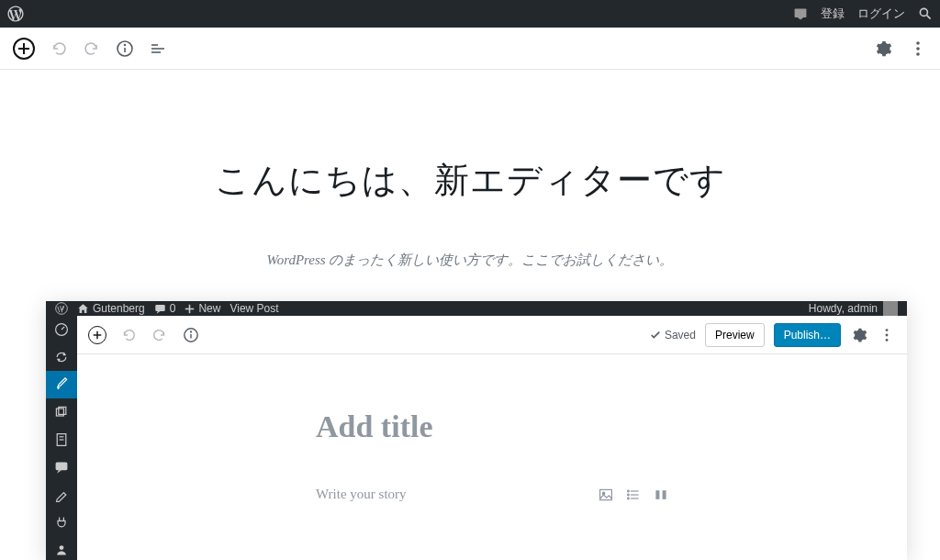  What do you see at coordinates (476, 308) in the screenshot?
I see `nested-admin-bar: Gutenberg 0 New View Post Howdy, admin` at bounding box center [476, 308].